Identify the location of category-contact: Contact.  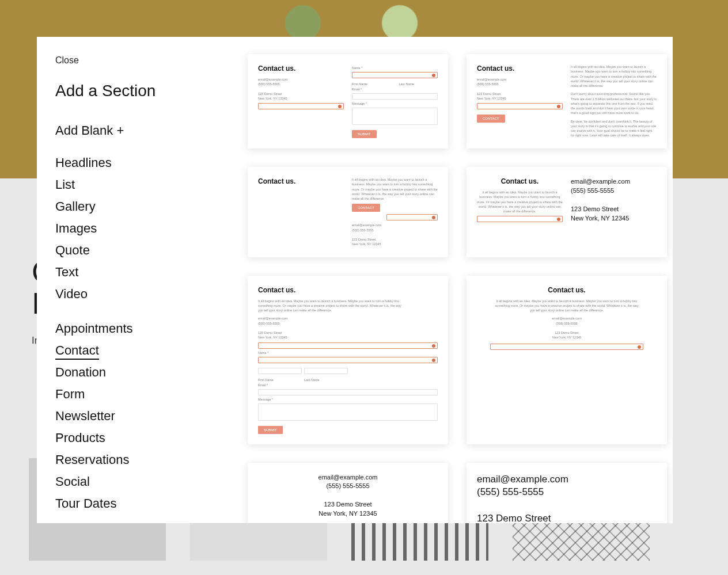
(141, 351).